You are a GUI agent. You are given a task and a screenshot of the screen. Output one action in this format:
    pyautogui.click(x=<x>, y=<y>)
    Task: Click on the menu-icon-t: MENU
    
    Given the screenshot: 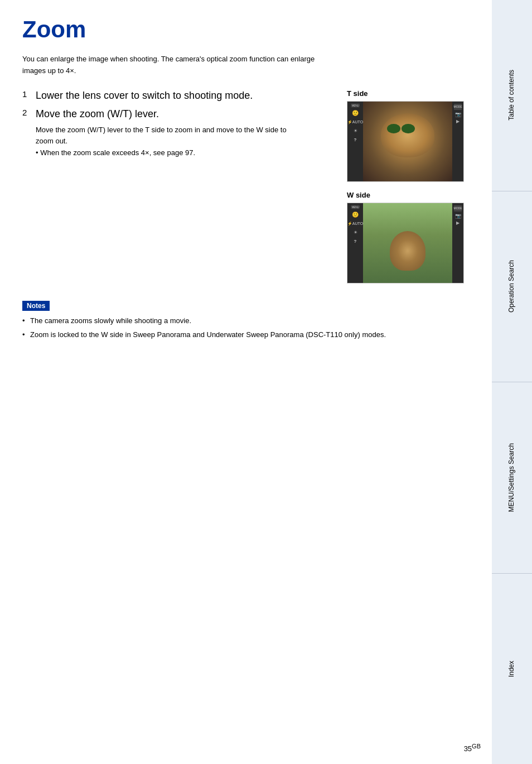 What is the action you would take?
    pyautogui.click(x=355, y=105)
    